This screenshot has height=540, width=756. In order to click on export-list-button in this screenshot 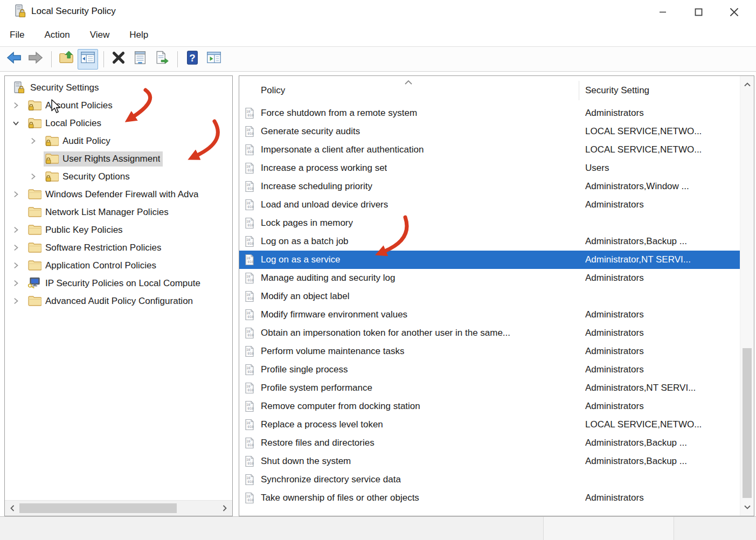, I will do `click(162, 59)`.